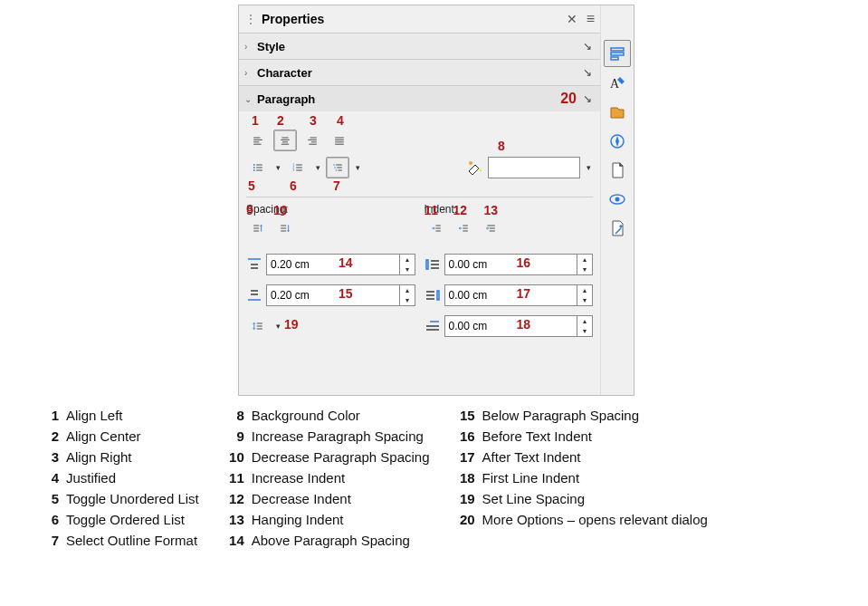 Image resolution: width=868 pixels, height=606 pixels. What do you see at coordinates (520, 295) in the screenshot?
I see `after-indent-spinner: ▴▾` at bounding box center [520, 295].